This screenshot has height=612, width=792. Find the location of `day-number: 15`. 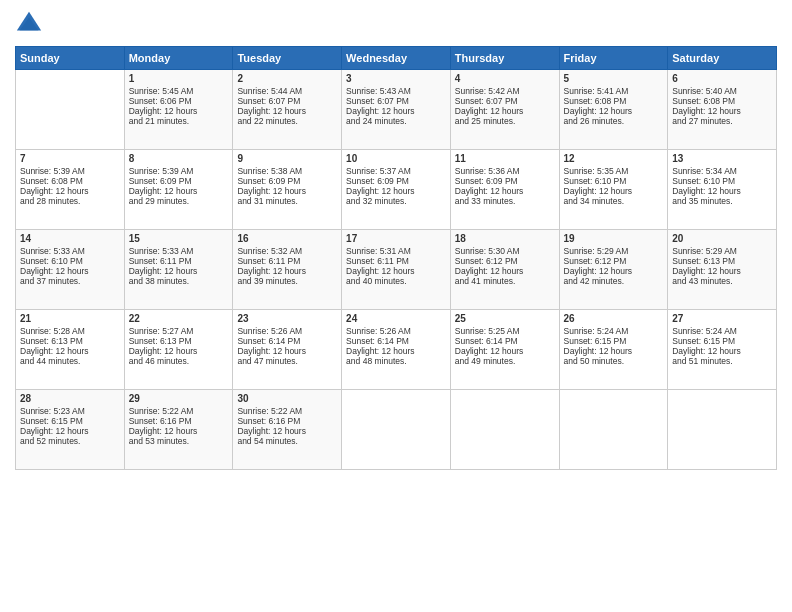

day-number: 15 is located at coordinates (179, 238).